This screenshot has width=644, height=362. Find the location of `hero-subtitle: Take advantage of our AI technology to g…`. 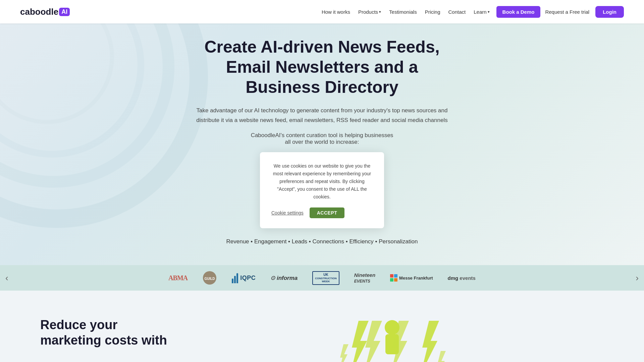

hero-subtitle: Take advantage of our AI technology to g… is located at coordinates (322, 116).